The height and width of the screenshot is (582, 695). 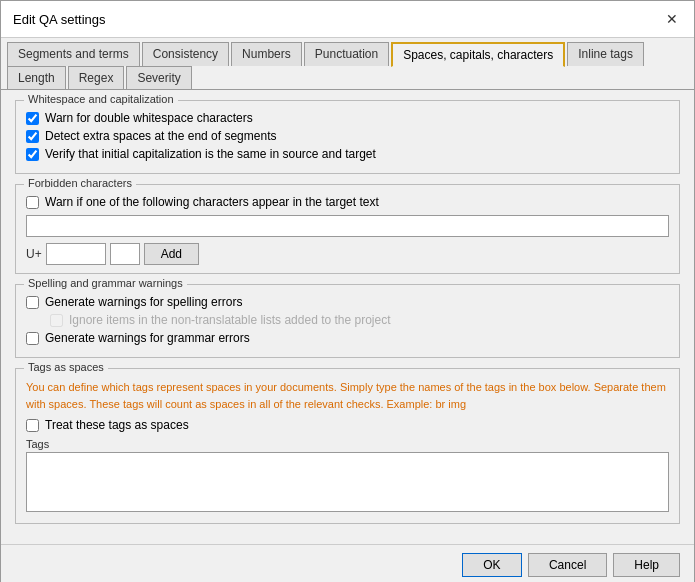 I want to click on add-button: Add, so click(x=172, y=254).